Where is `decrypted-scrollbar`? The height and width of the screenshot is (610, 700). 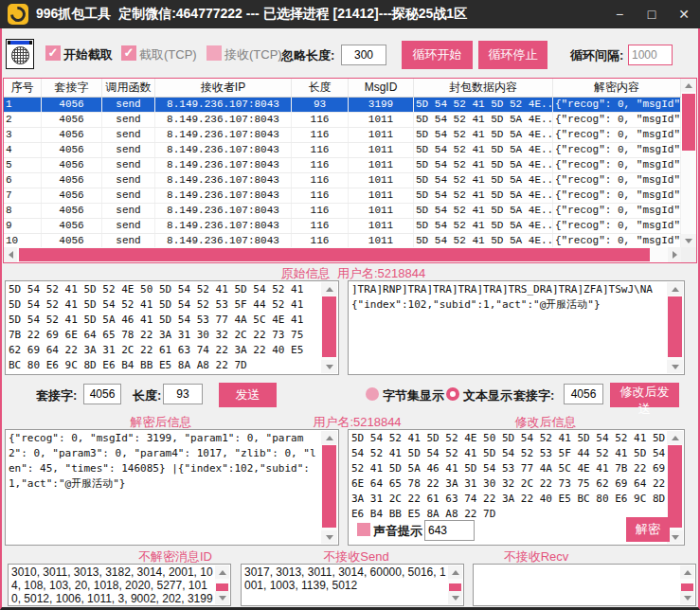
decrypted-scrollbar is located at coordinates (330, 487).